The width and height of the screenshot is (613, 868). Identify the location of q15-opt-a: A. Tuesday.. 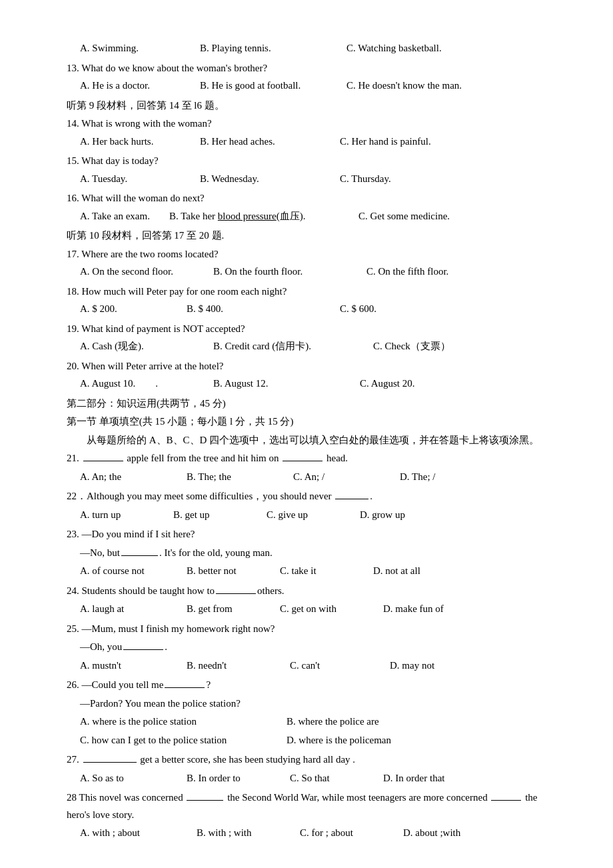
(140, 179).